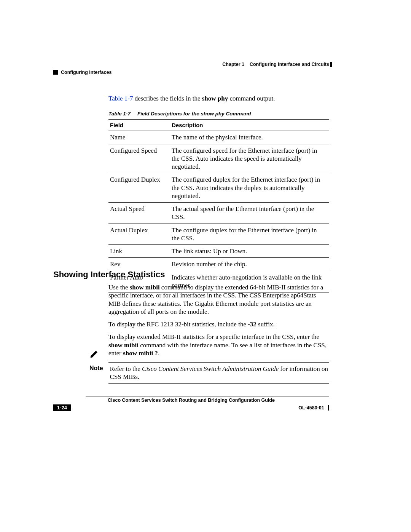  I want to click on col-header-description: Description, so click(250, 125).